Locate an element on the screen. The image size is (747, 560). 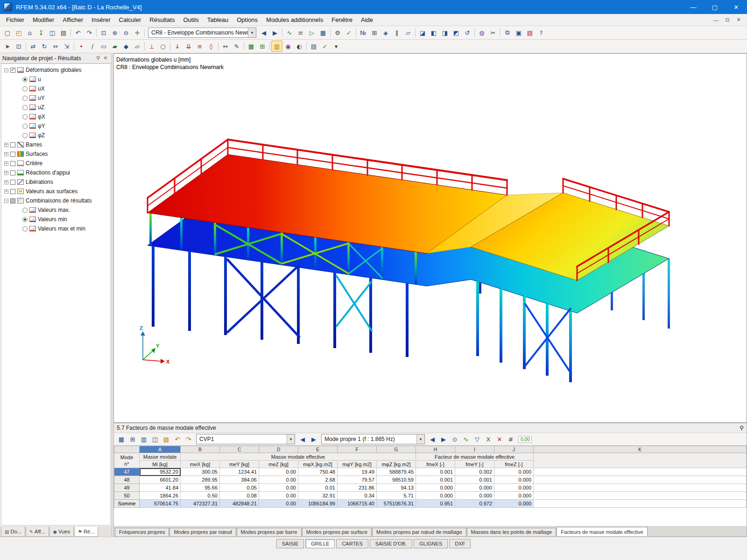
menu-fenetre: Fenêtre is located at coordinates (342, 20).